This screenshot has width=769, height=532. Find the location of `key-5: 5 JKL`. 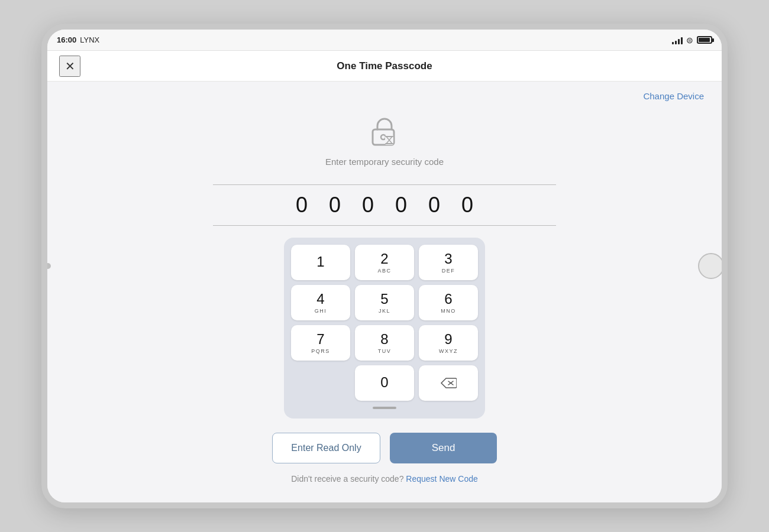

key-5: 5 JKL is located at coordinates (384, 303).